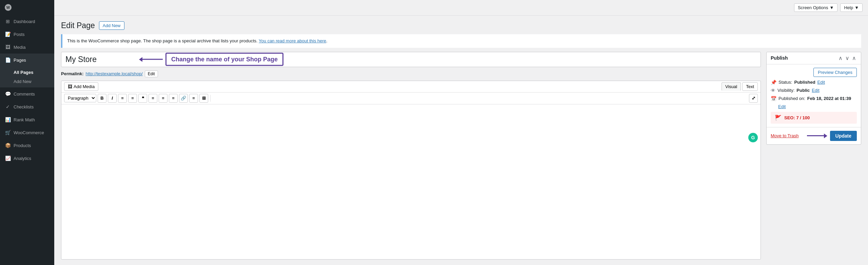 This screenshot has height=265, width=868. Describe the element at coordinates (27, 73) in the screenshot. I see `sidebar-sub-all-pages: All Pages` at that location.